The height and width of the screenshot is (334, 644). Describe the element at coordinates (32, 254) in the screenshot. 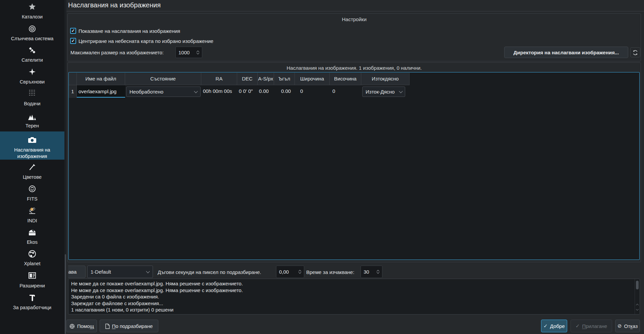

I see `globe-icon` at that location.